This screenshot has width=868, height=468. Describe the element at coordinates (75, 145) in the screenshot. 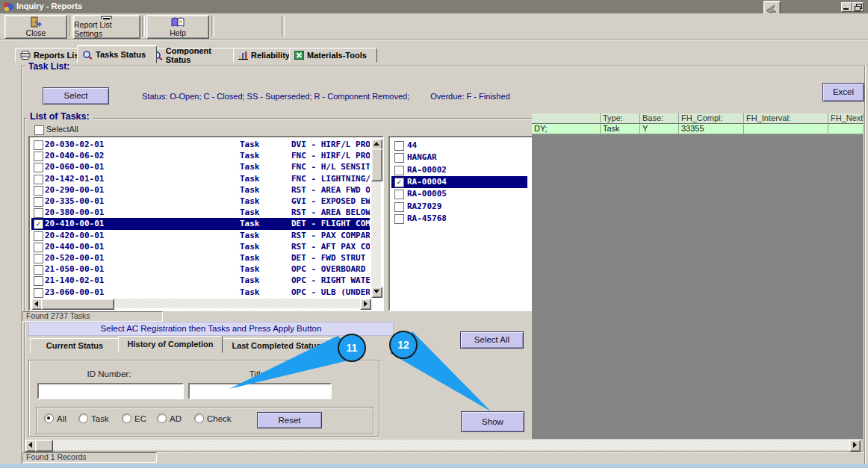

I see `task-id: 20-030-02-01` at that location.